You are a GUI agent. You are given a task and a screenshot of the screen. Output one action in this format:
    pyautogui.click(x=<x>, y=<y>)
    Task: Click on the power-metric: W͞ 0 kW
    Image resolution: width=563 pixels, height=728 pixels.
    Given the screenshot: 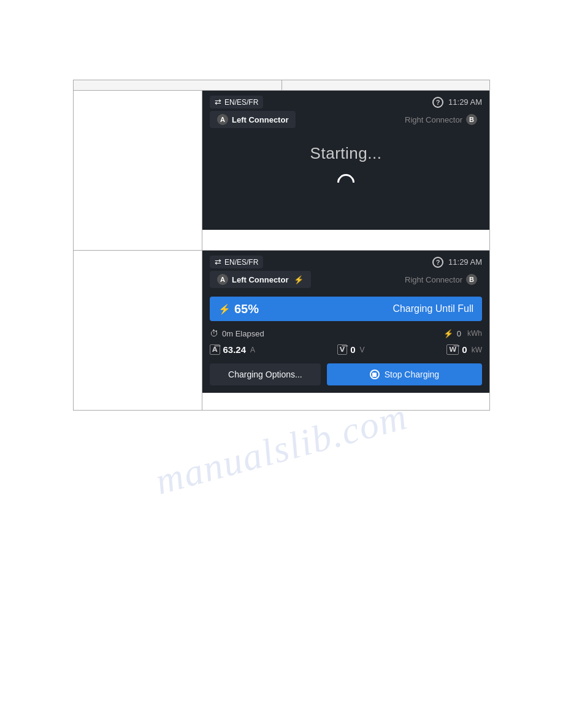 What is the action you would take?
    pyautogui.click(x=464, y=349)
    